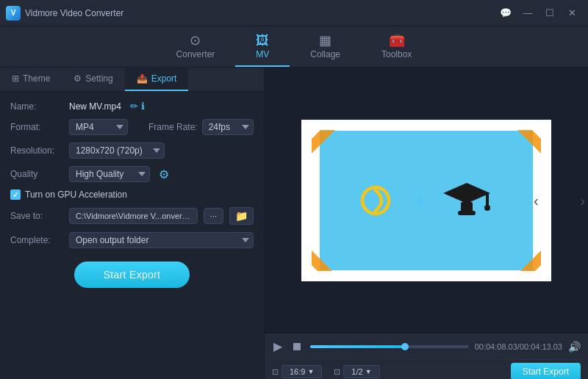 This screenshot has height=379, width=588. I want to click on name-row: Name: New MV.mp4 ✏ ℹ, so click(132, 106).